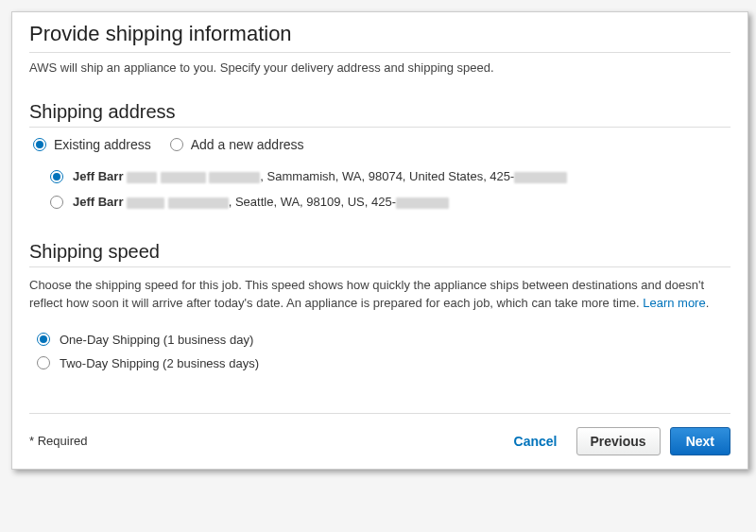 This screenshot has width=756, height=532. I want to click on required-note: * Required, so click(59, 440).